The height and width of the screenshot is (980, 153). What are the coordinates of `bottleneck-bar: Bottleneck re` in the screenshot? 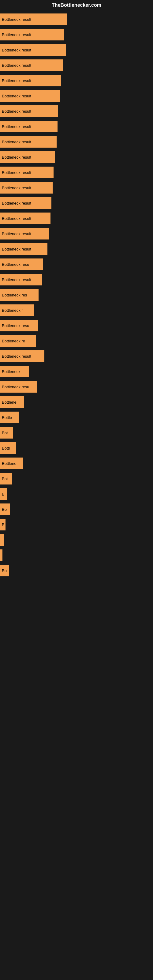 It's located at (18, 341).